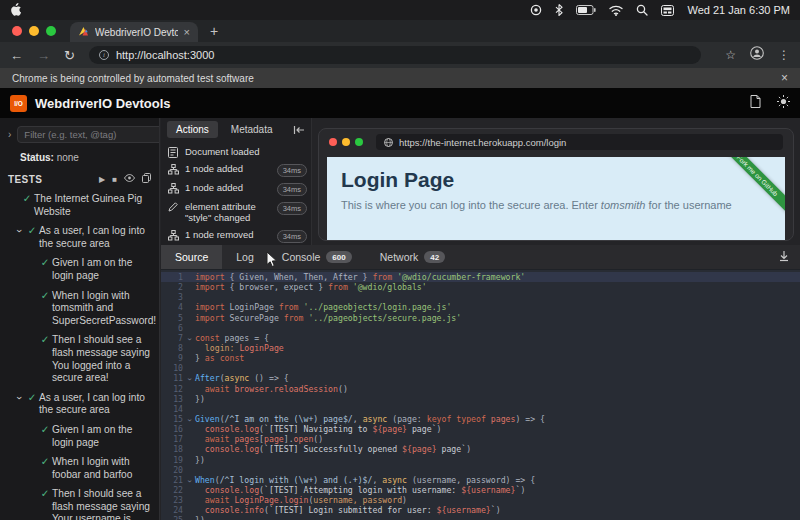 The width and height of the screenshot is (800, 520). I want to click on tab-log: Log, so click(245, 257).